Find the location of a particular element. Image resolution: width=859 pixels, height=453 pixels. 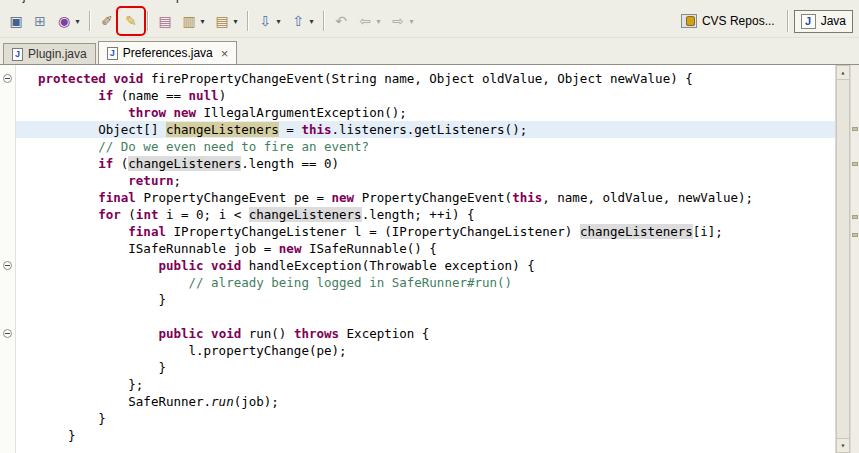

overview-ruler is located at coordinates (854, 259).